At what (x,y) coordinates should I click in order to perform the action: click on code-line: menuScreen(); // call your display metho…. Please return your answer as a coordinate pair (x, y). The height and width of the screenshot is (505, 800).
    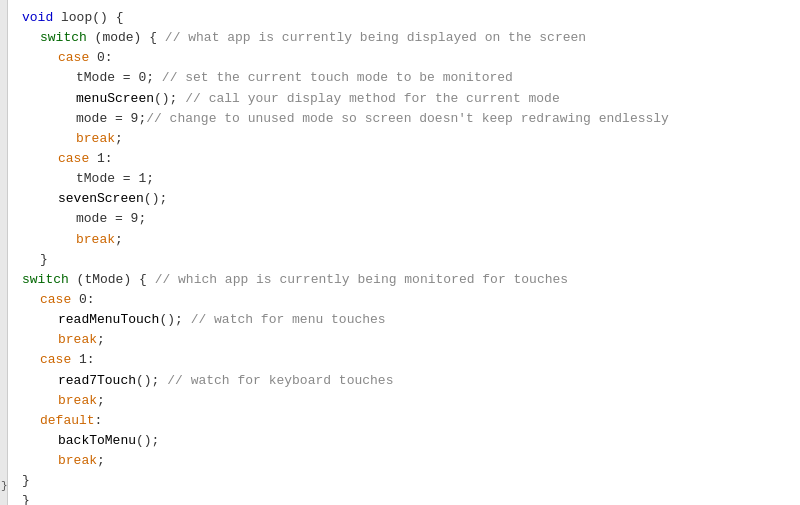
    Looking at the image, I should click on (411, 99).